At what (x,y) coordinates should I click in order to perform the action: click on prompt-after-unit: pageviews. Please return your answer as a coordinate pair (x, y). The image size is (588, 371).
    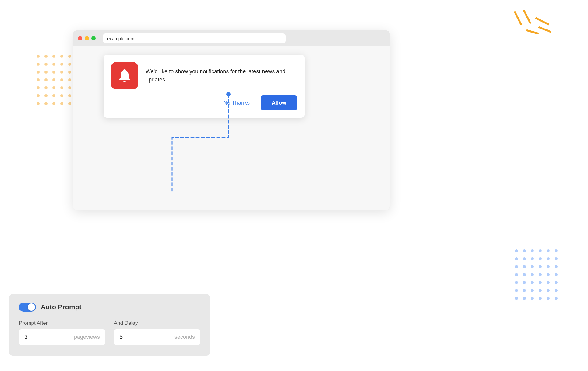
    Looking at the image, I should click on (87, 337).